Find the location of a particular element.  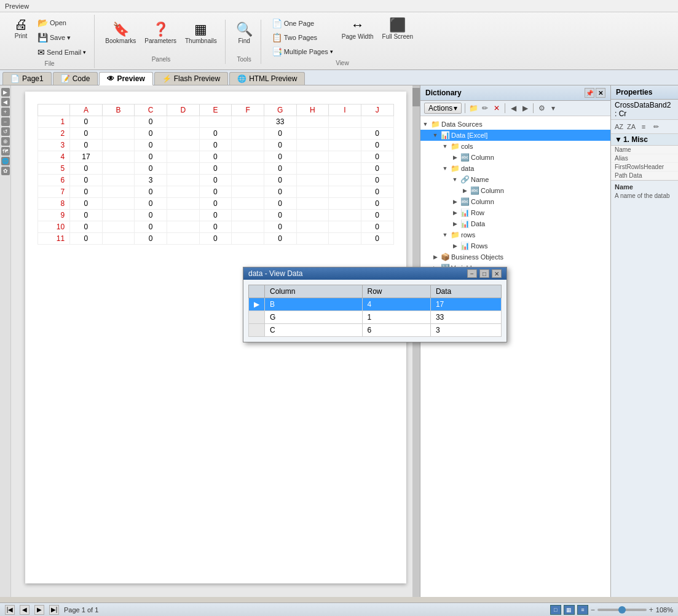

floating-dialog: data - View Data − □ ✕ Column Row Data is located at coordinates (375, 305).